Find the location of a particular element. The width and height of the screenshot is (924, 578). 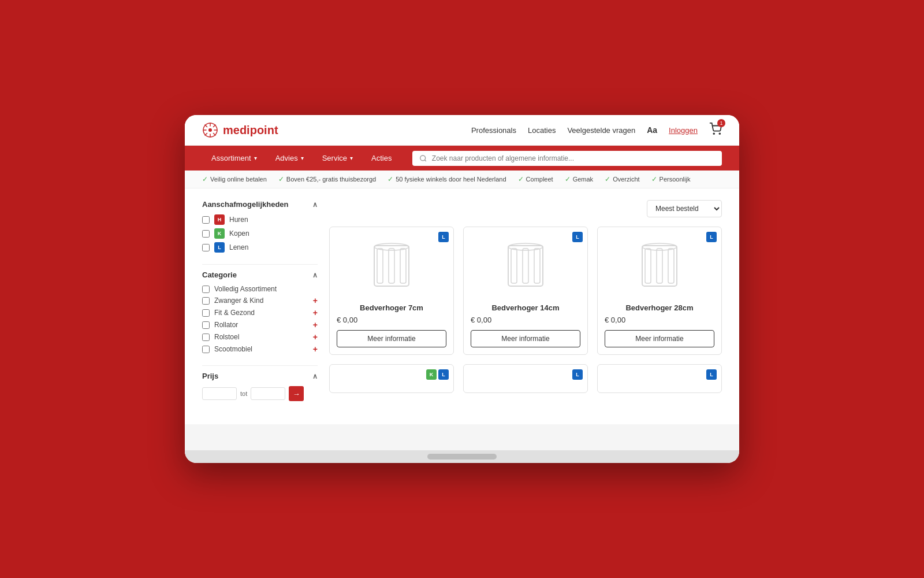

product-btn-2: Meer informatie is located at coordinates (660, 339).